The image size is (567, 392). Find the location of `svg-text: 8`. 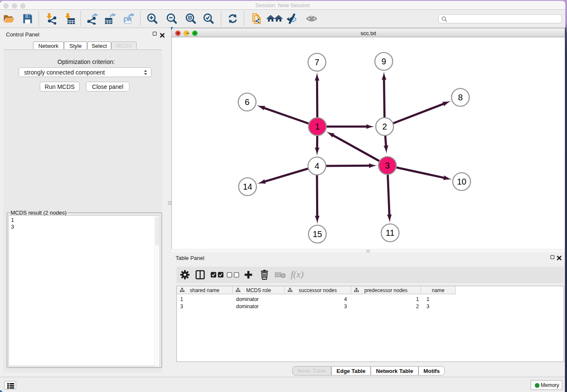

svg-text: 8 is located at coordinates (460, 97).